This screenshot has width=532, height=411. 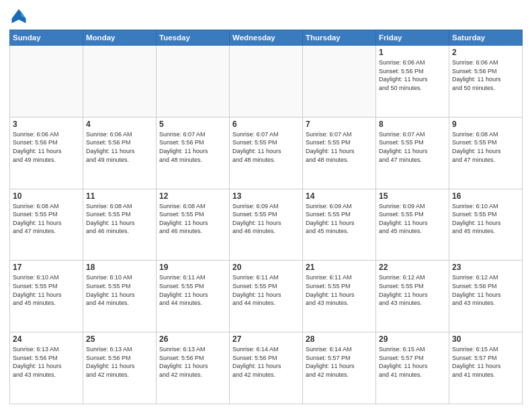 I want to click on calendar-cell: 9Sunrise: 6:08 AM Sunset: 5:55 PM Daylig…, so click(x=486, y=153).